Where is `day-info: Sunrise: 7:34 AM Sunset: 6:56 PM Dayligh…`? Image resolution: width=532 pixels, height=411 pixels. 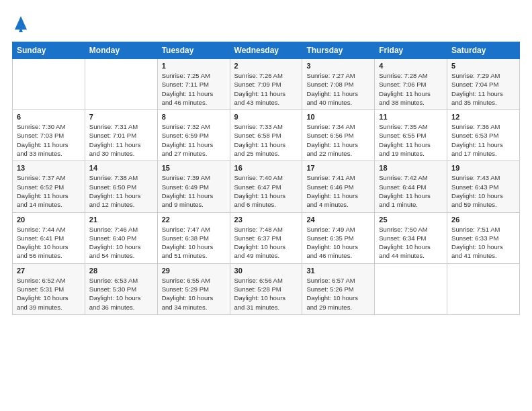
day-info: Sunrise: 7:34 AM Sunset: 6:56 PM Dayligh… is located at coordinates (339, 140).